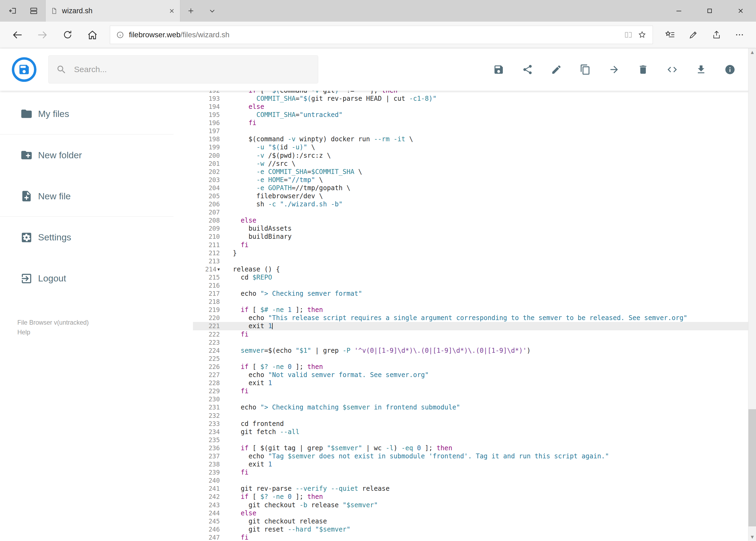 This screenshot has height=541, width=756. Describe the element at coordinates (471, 537) in the screenshot. I see `code-line: 247 fi` at that location.